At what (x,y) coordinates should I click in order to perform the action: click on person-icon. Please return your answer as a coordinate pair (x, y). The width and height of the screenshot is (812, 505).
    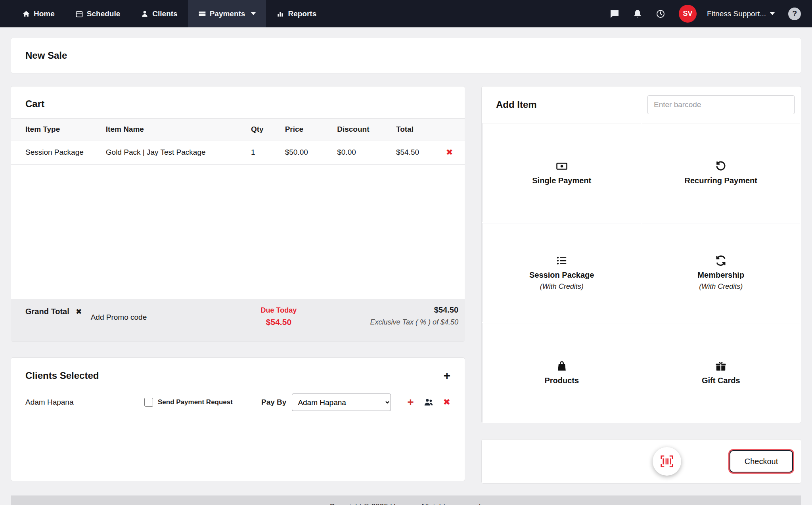
    Looking at the image, I should click on (145, 14).